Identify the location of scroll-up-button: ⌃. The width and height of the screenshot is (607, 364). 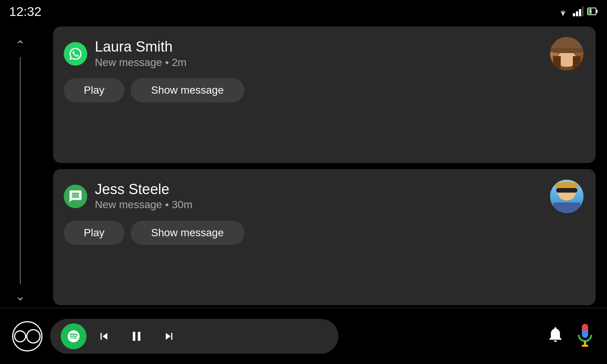
(20, 45).